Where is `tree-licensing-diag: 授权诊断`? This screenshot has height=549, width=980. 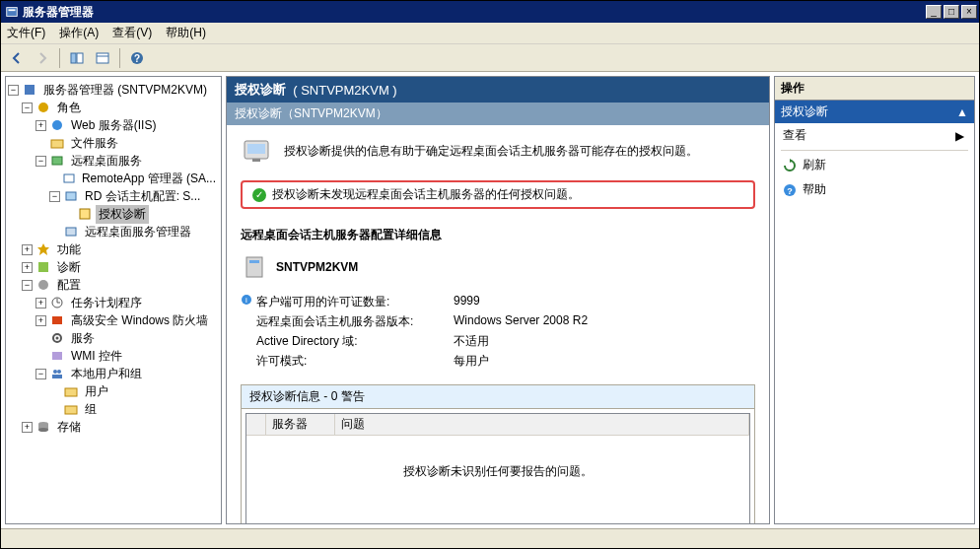
tree-licensing-diag: 授权诊断 is located at coordinates (141, 214).